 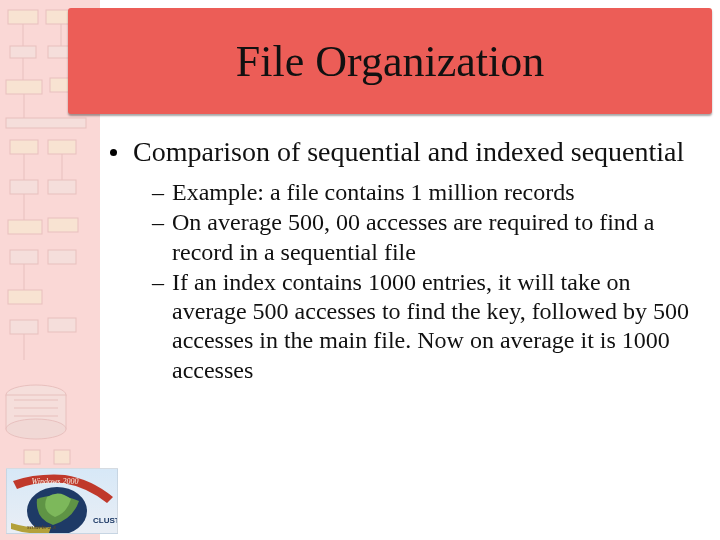 I want to click on globe-cluster-icon: Windows 2000 solaris 2.x CLUSTER, so click(x=62, y=502).